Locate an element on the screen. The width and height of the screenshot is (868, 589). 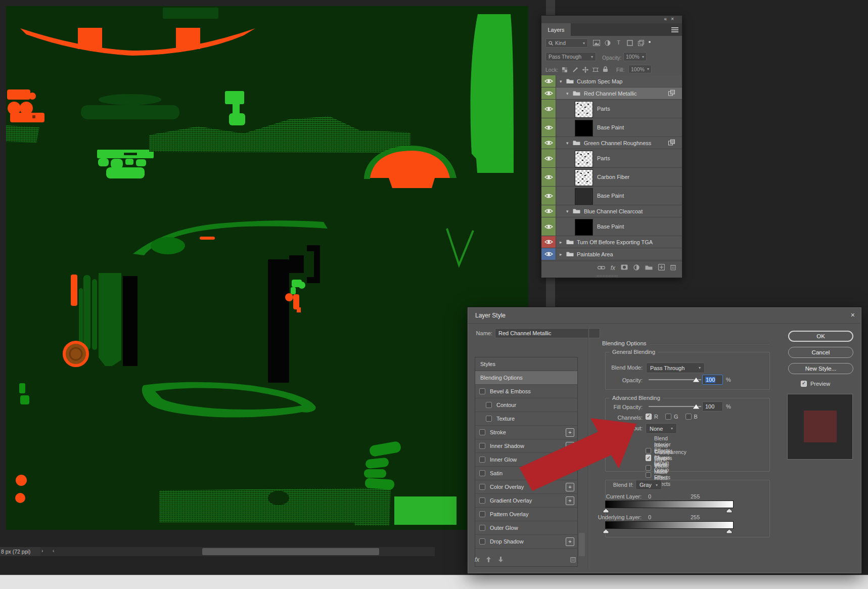
layer-group-row: ▾Blue Channel Clearcoat is located at coordinates (612, 211).